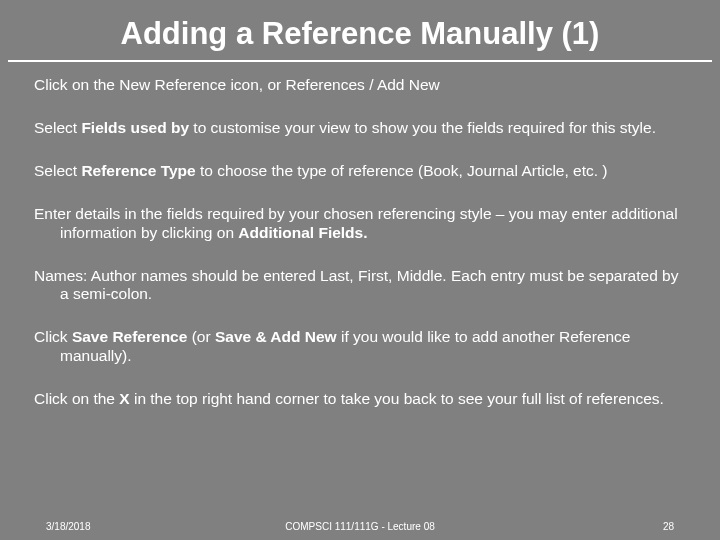 The image size is (720, 540). I want to click on footer-page: 28, so click(668, 526).